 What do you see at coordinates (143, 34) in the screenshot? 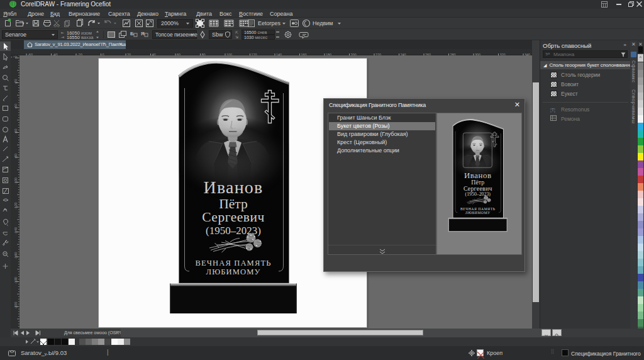
I see `svg-text: Я` at bounding box center [143, 34].